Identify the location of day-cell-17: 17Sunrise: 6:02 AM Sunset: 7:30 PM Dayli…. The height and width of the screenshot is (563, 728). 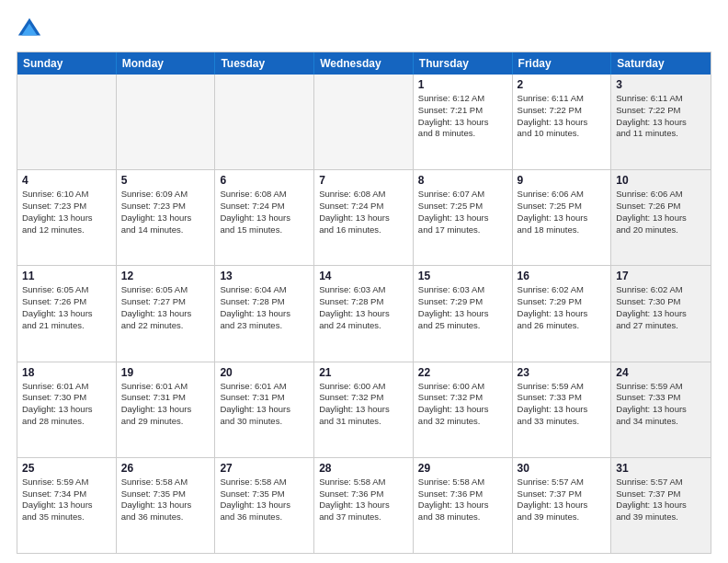
(661, 313).